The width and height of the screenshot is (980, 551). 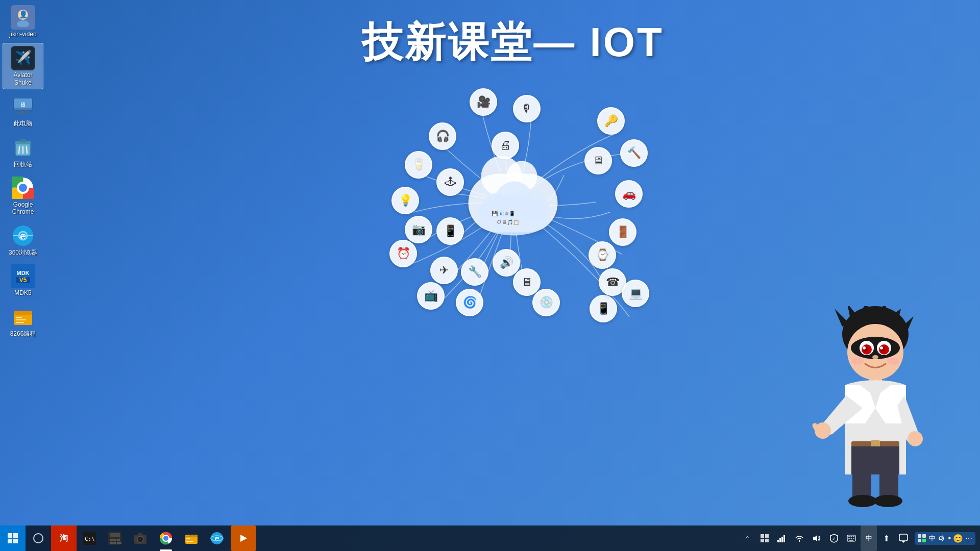 I want to click on svg-text: MDK, so click(x=22, y=273).